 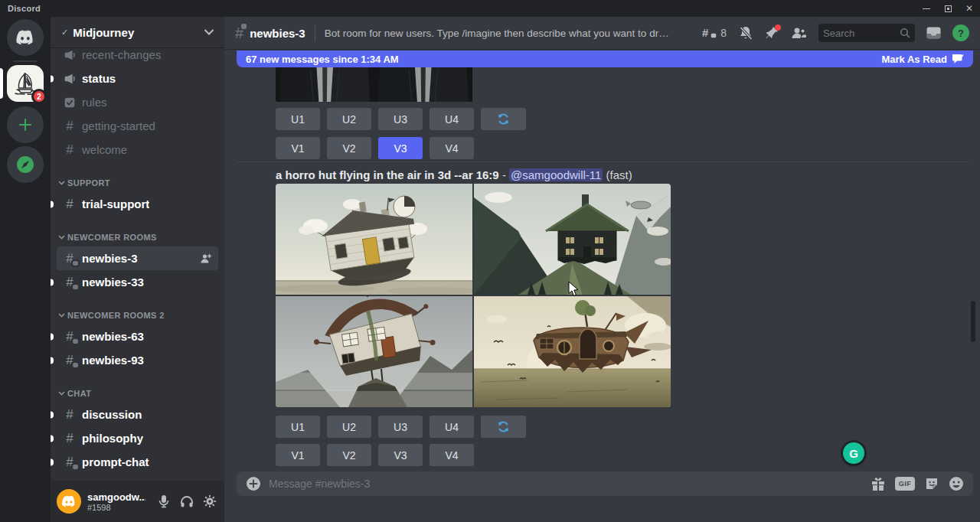 I want to click on channel-trial-support: # trial-support, so click(x=138, y=204).